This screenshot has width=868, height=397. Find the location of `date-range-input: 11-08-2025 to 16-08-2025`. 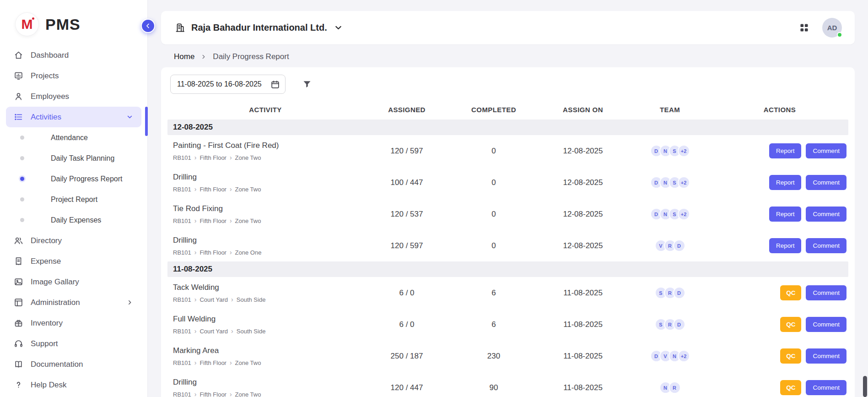

date-range-input: 11-08-2025 to 16-08-2025 is located at coordinates (228, 84).